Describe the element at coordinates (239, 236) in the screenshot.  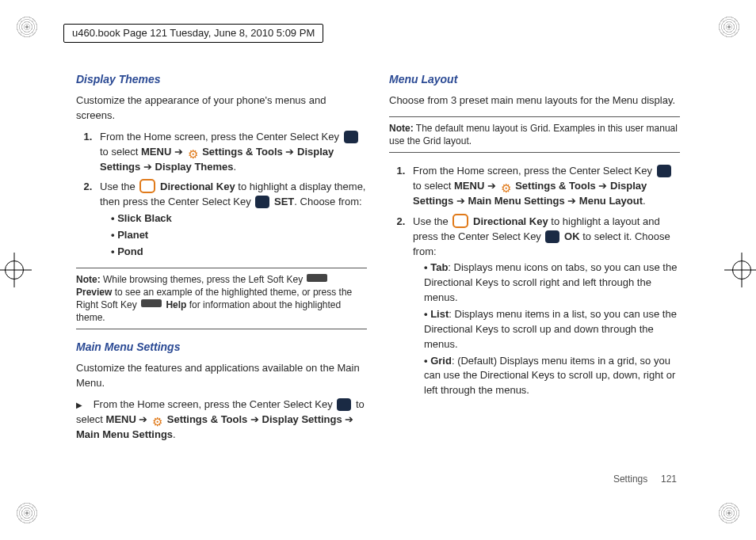
I see `list-item: Planet` at that location.